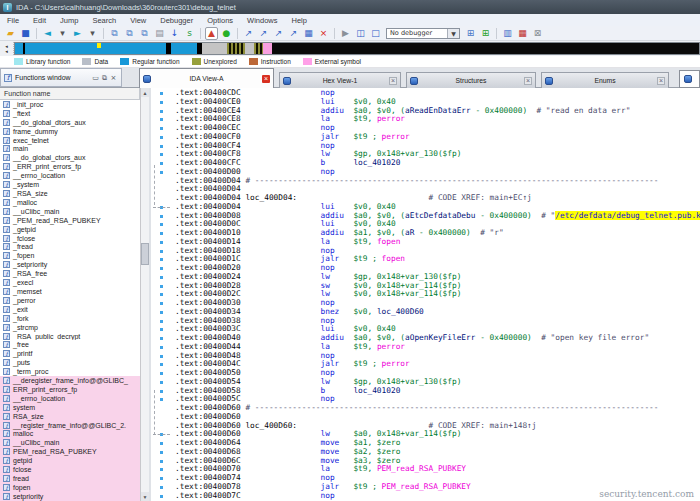 Image resolution: width=700 pixels, height=501 pixels. Describe the element at coordinates (470, 34) in the screenshot. I see `attach-process-icon: ⊞` at that location.